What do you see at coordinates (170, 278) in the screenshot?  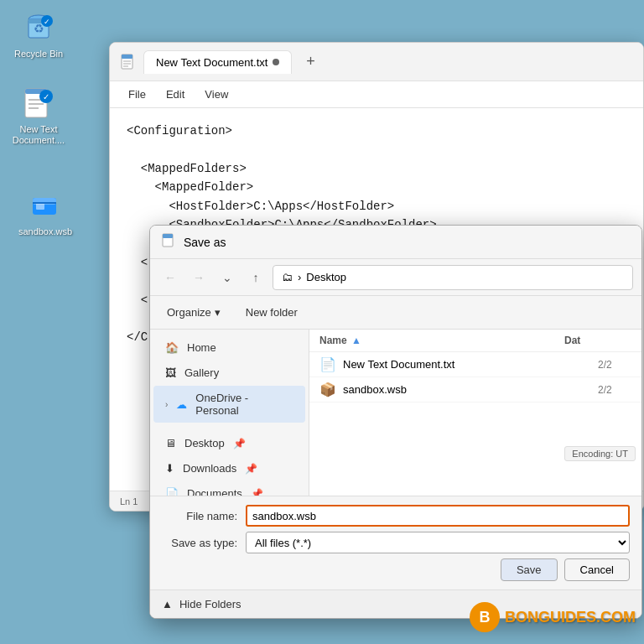 I see `back-button: ←` at bounding box center [170, 278].